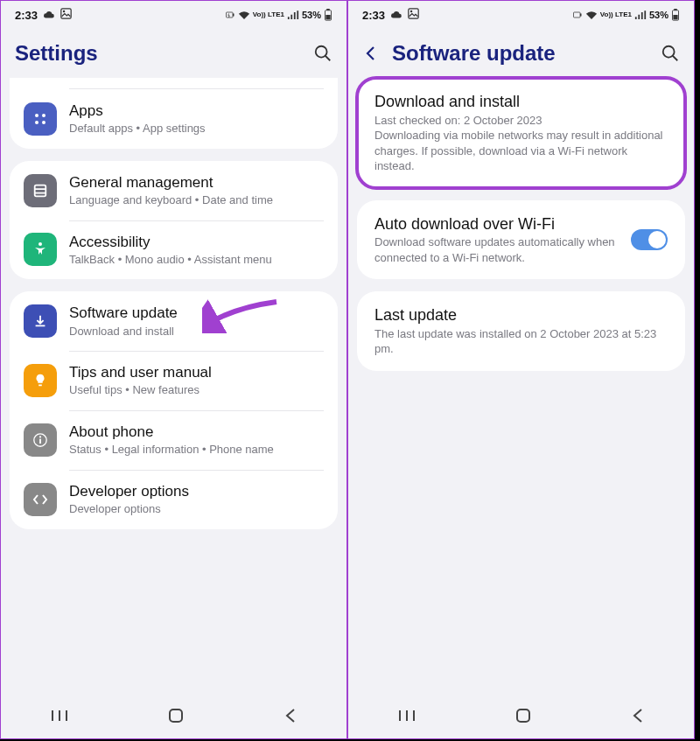 This screenshot has height=741, width=700. What do you see at coordinates (173, 409) in the screenshot?
I see `settings-card-3: Software update Download and install Tip…` at bounding box center [173, 409].